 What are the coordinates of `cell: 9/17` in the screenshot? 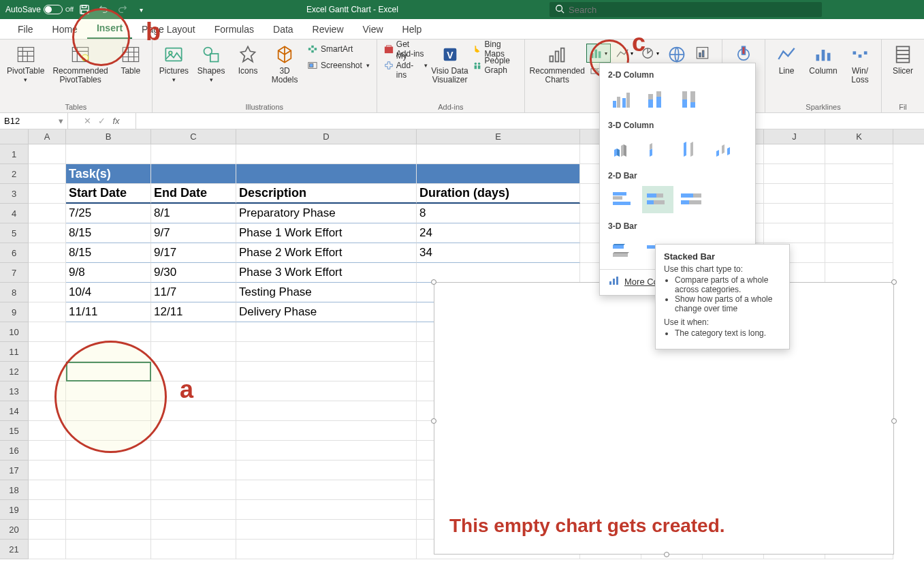 It's located at (193, 253).